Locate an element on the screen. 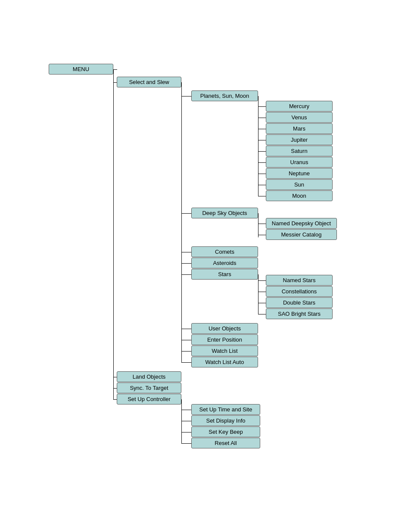 The image size is (411, 532). line-to-set-key-beep is located at coordinates (186, 432).